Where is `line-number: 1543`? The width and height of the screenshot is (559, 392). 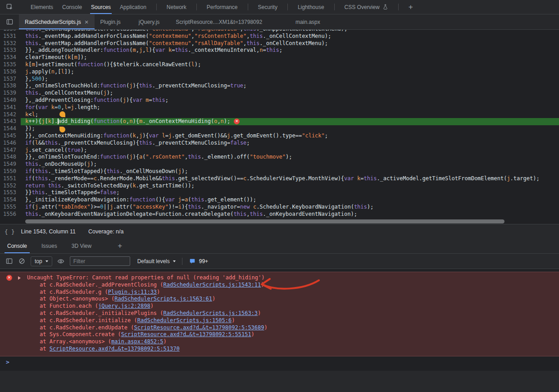 line-number: 1543 is located at coordinates (10, 122).